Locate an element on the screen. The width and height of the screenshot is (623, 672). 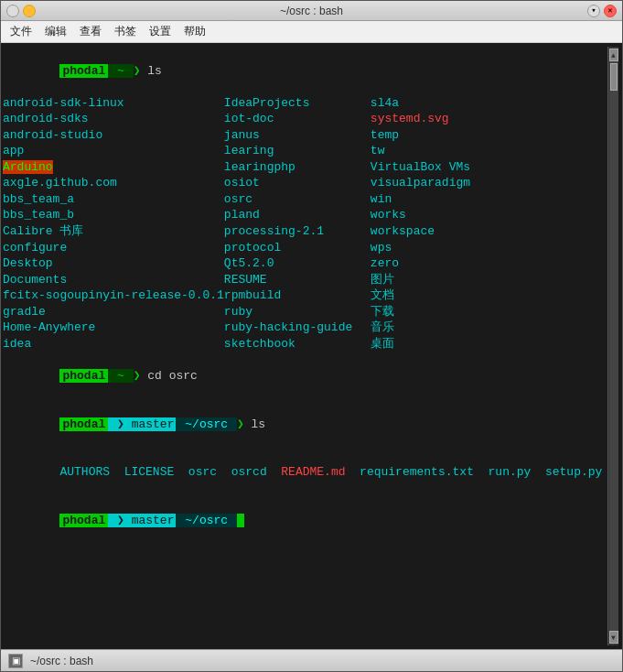
list-item: Qt5.2.0 is located at coordinates (297, 264).